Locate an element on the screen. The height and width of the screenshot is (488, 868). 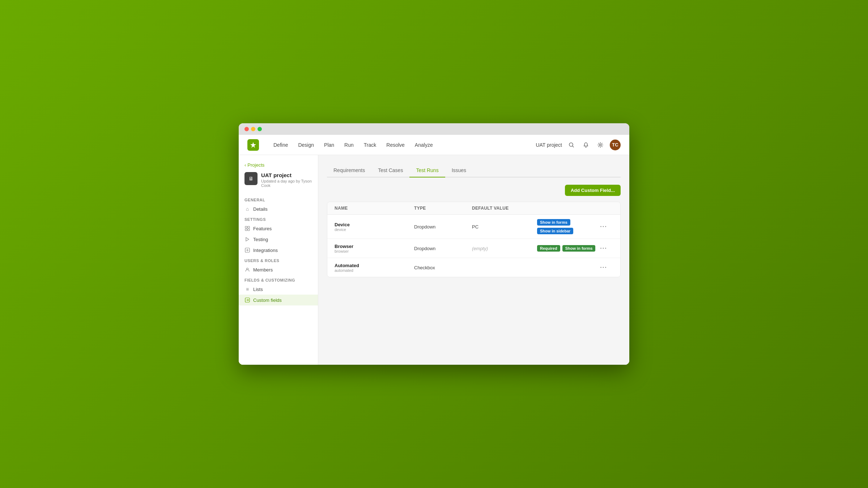
nav-analyze: Analyze is located at coordinates (424, 145).